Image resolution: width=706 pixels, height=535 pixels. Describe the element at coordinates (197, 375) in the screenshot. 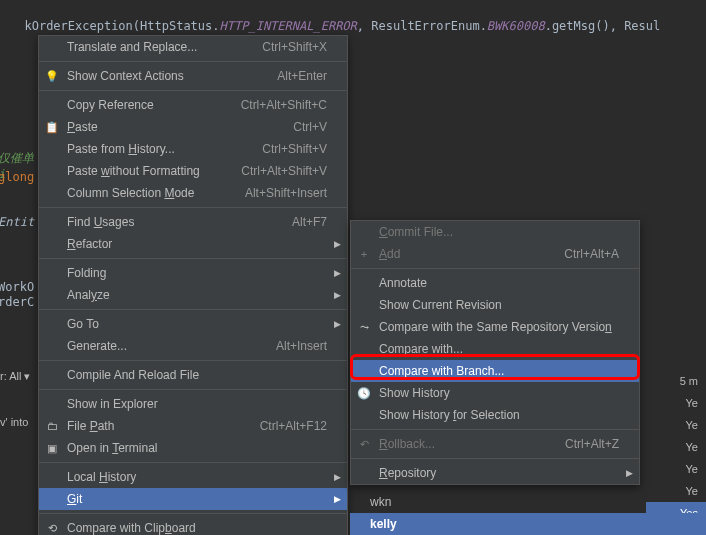

I see `menu-item-label: Compile And Reload File` at that location.